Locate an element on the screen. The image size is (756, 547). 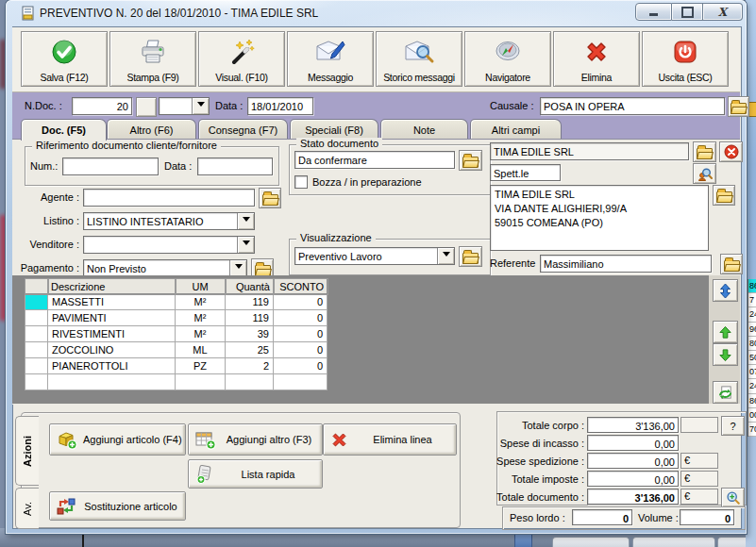
close-button: X is located at coordinates (723, 11).